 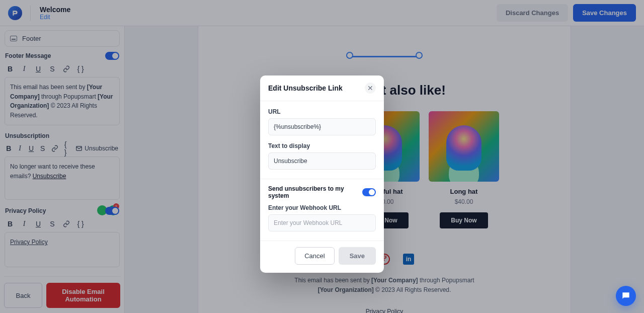 What do you see at coordinates (314, 256) in the screenshot?
I see `cancel-button: Cancel` at bounding box center [314, 256].